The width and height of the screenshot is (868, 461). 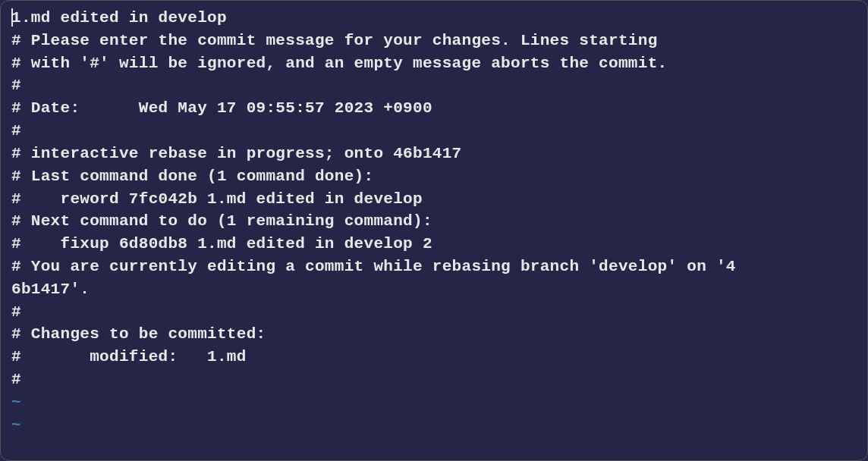 I want to click on commit-message-line: 1.md edited in develop, so click(x=434, y=18).